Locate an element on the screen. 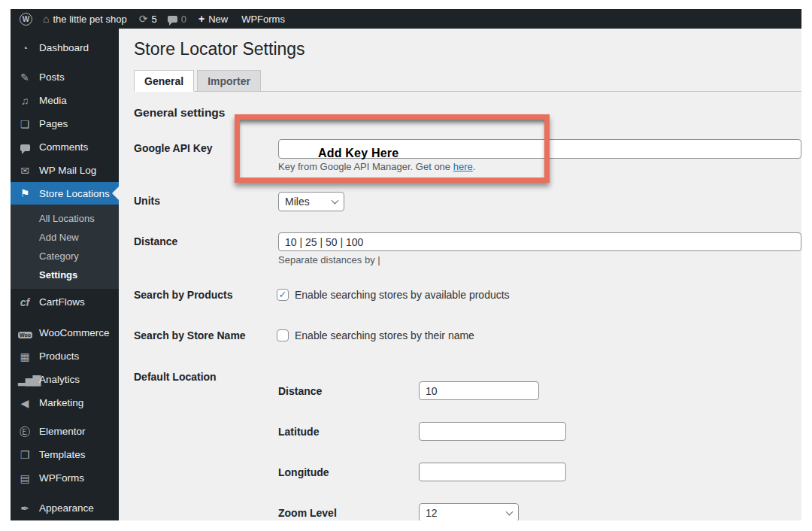  sidebar-item-marketing: ◀ Marketing is located at coordinates (65, 403).